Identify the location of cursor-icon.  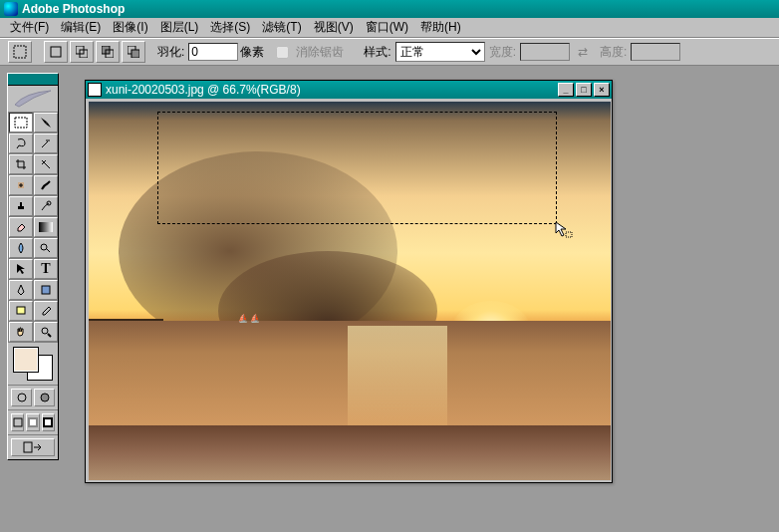
(564, 230).